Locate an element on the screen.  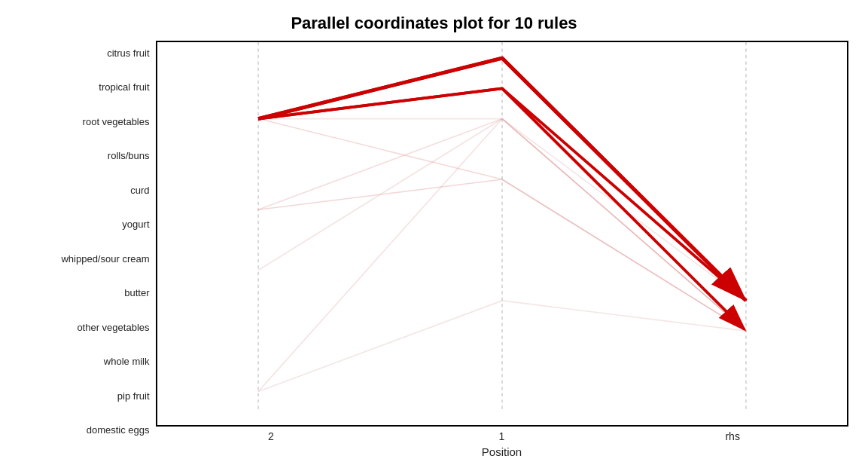
y-axis-label: yogurt is located at coordinates (85, 225).